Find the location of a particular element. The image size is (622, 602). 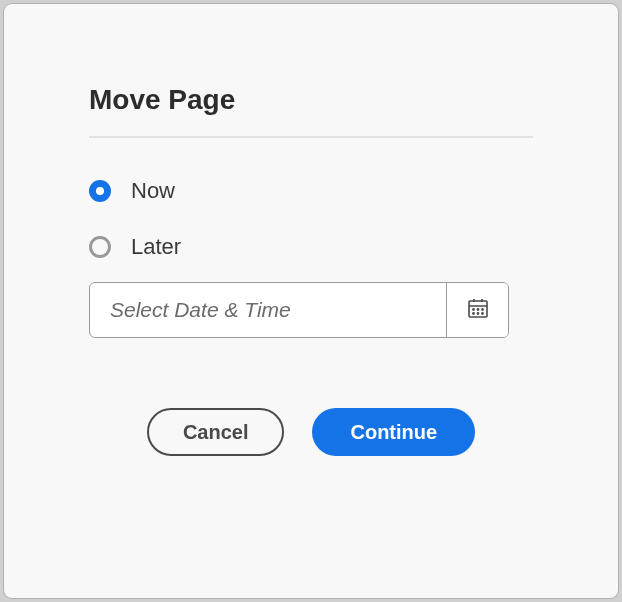

schedule-radio-group: Now Later is located at coordinates (311, 219).